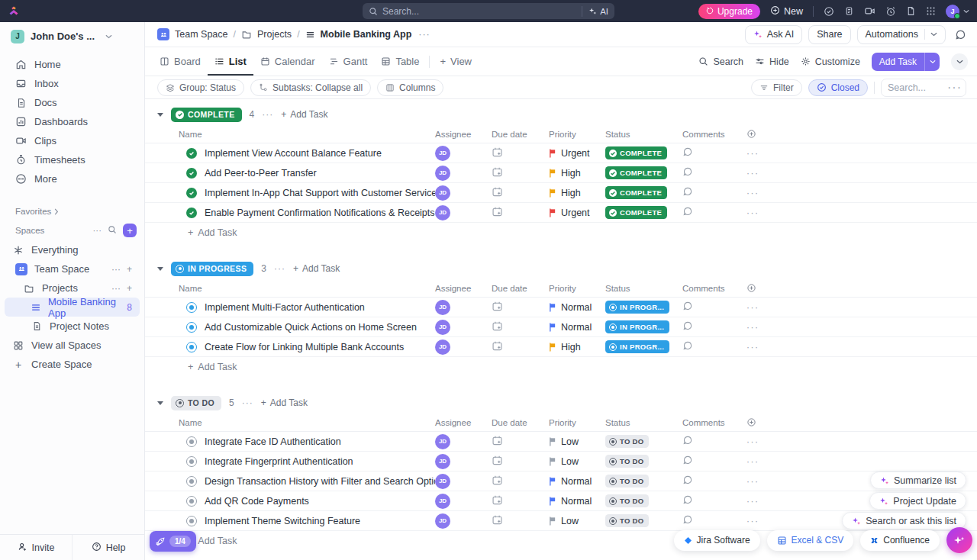 This screenshot has height=560, width=977. What do you see at coordinates (561, 442) in the screenshot?
I see `task-row: Integrate Face ID Authentication JD Low …` at bounding box center [561, 442].